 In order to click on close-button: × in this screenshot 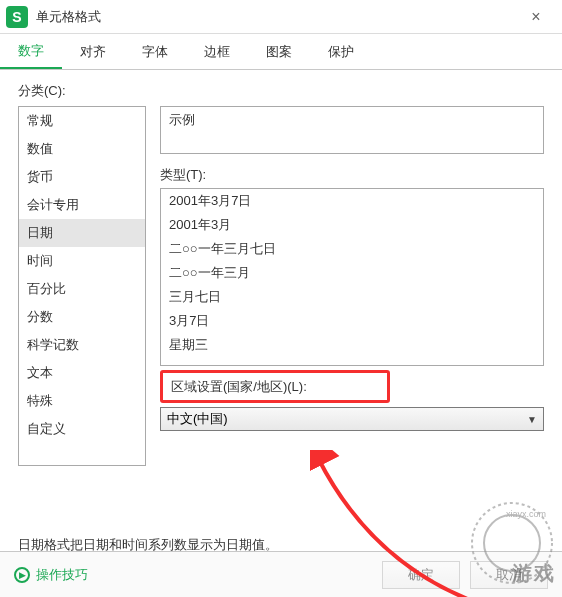, I will do `click(536, 17)`.